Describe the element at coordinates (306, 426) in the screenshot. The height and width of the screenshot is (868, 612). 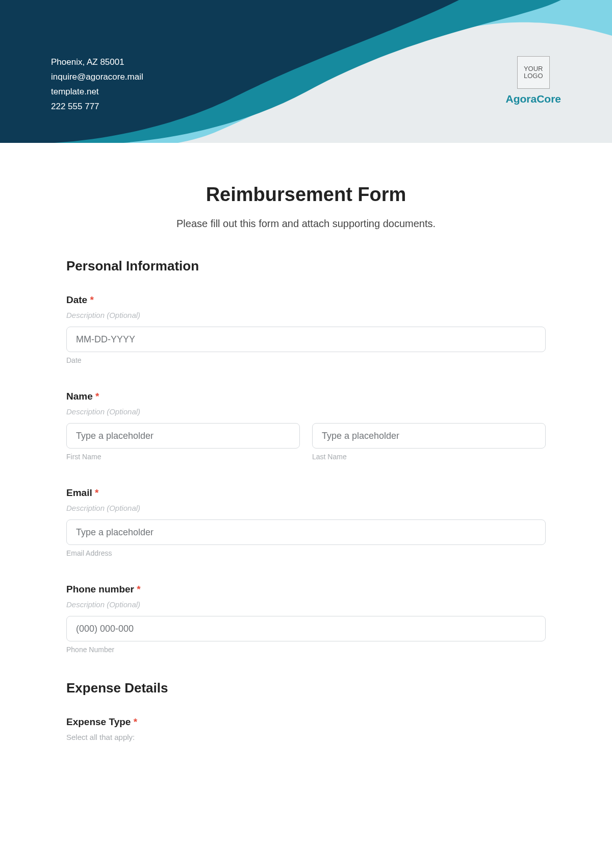
I see `field-name: Name * Description (Optional) First Name…` at that location.